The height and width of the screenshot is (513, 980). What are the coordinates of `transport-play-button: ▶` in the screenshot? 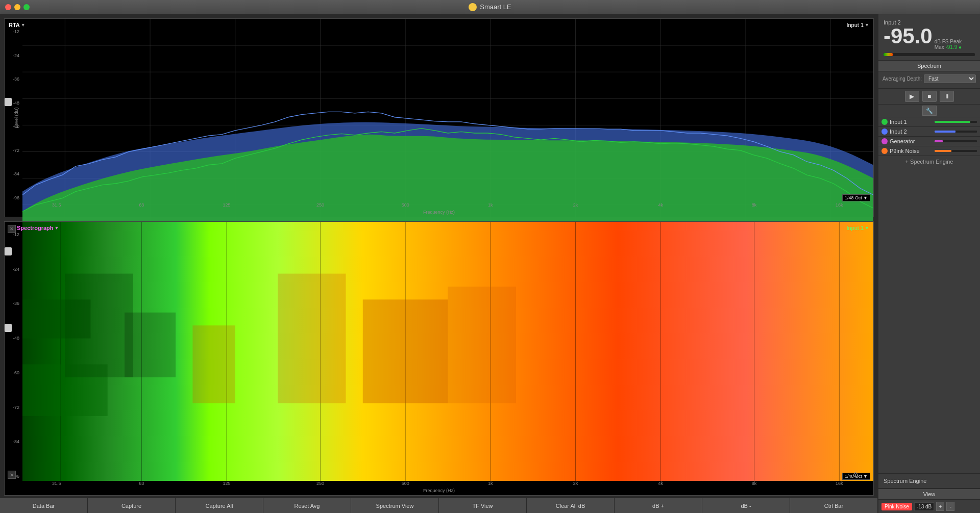 It's located at (912, 96).